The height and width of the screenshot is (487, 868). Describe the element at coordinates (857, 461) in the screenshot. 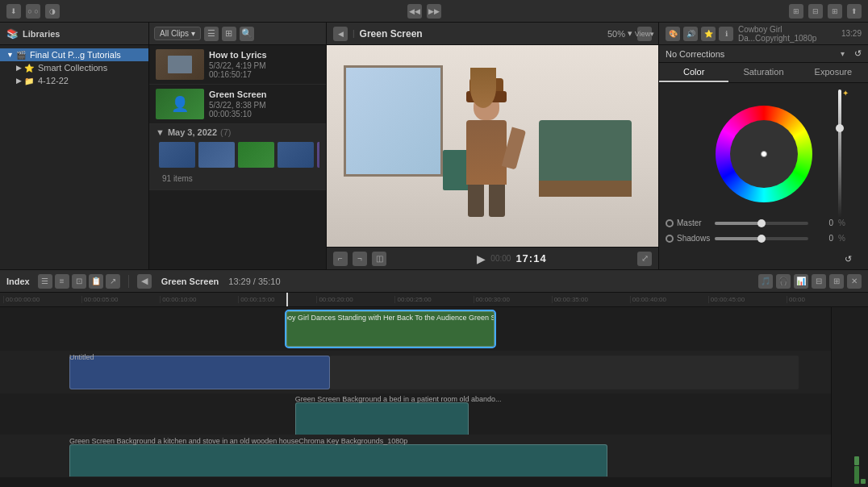

I see `level-l-low` at that location.